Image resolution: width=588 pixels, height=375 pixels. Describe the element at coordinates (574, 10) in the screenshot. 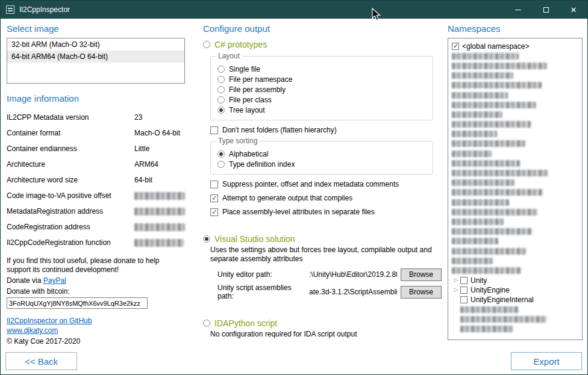

I see `close-button: ✕` at that location.